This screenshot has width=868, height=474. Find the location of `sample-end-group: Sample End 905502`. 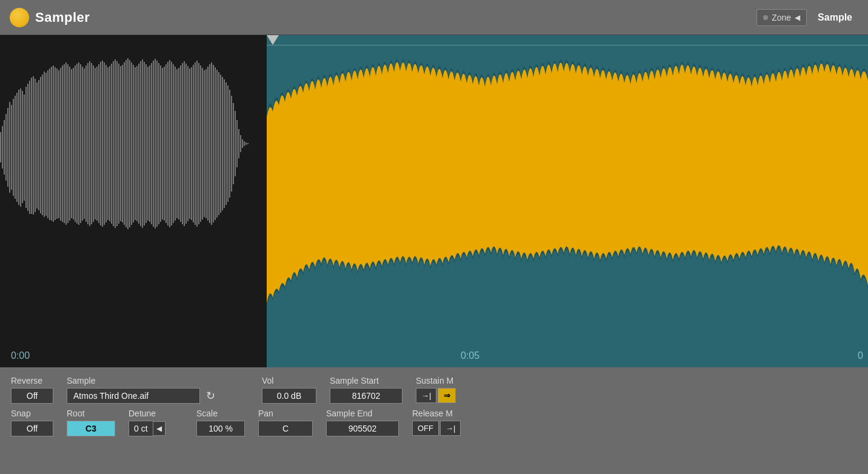

sample-end-group: Sample End 905502 is located at coordinates (362, 422).